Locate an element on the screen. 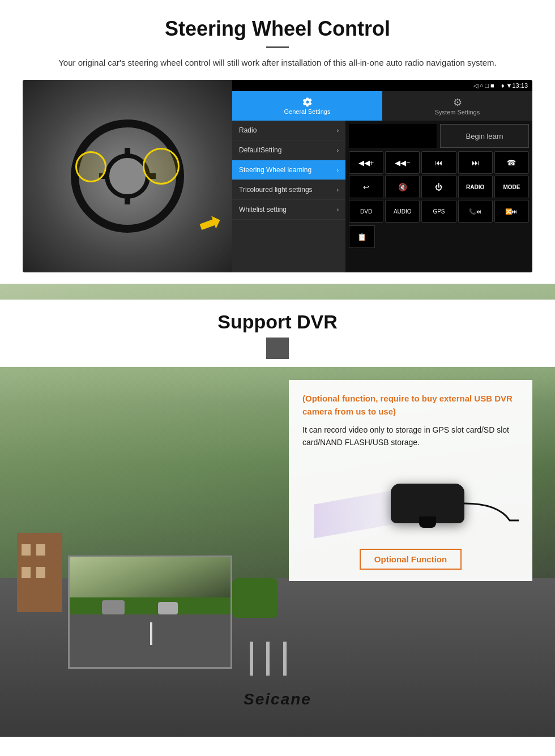 The height and width of the screenshot is (756, 555). seicane-logo: Seicane is located at coordinates (278, 699).